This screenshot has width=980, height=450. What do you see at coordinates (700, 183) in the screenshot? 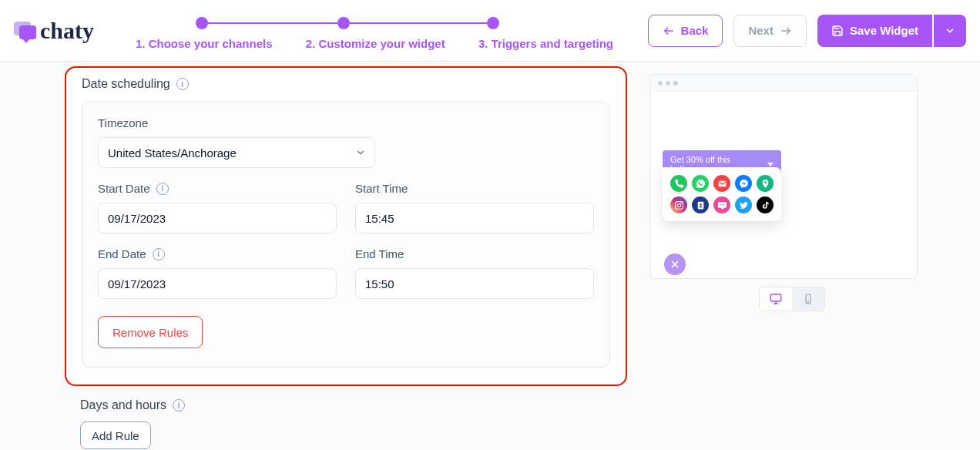
I see `whatsapp-channel-icon` at bounding box center [700, 183].